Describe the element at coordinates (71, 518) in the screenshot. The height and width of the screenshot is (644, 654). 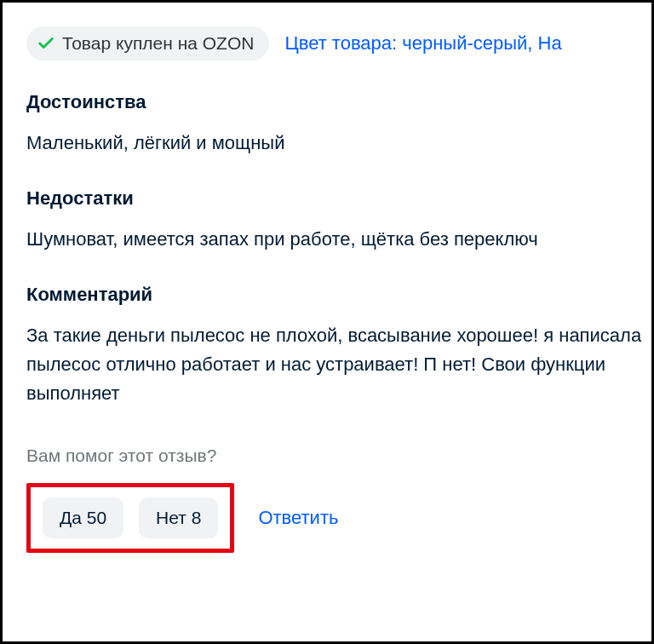
I see `vote-yes-label: Да` at that location.